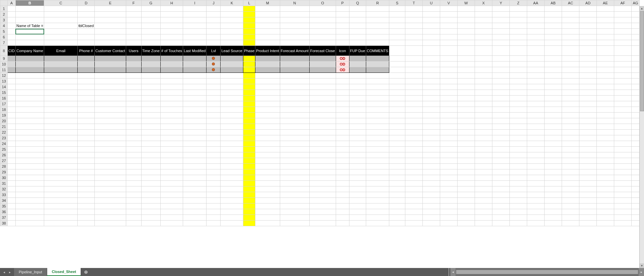 This screenshot has height=276, width=644. I want to click on row-header-9: 9, so click(4, 59).